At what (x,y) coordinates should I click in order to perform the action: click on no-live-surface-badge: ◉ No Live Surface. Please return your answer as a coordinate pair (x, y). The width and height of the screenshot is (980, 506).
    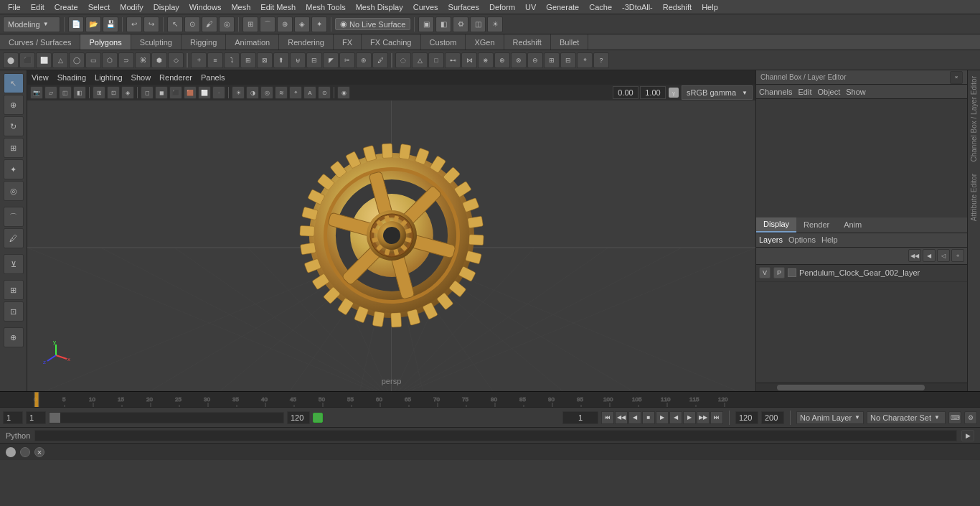
    Looking at the image, I should click on (373, 24).